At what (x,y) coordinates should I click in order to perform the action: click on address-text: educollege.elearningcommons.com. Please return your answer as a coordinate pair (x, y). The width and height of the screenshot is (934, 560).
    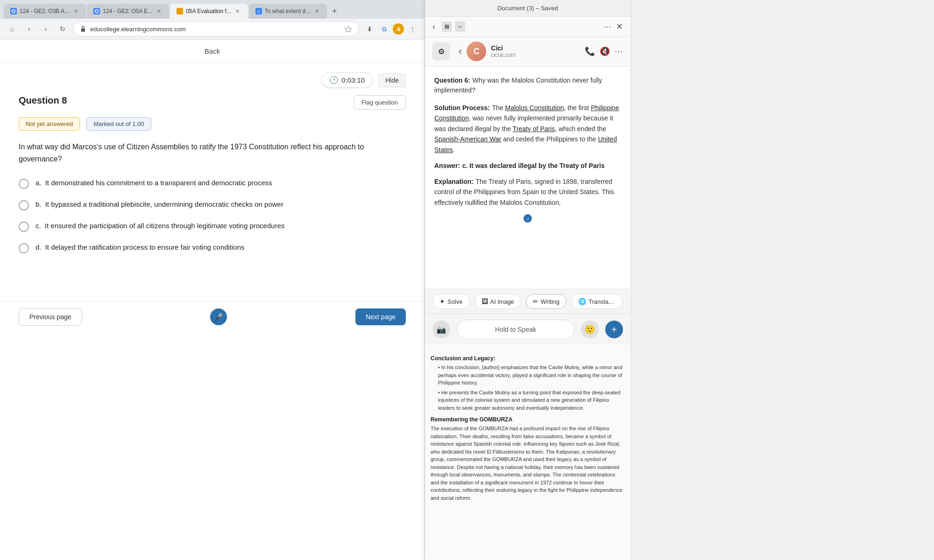
    Looking at the image, I should click on (216, 29).